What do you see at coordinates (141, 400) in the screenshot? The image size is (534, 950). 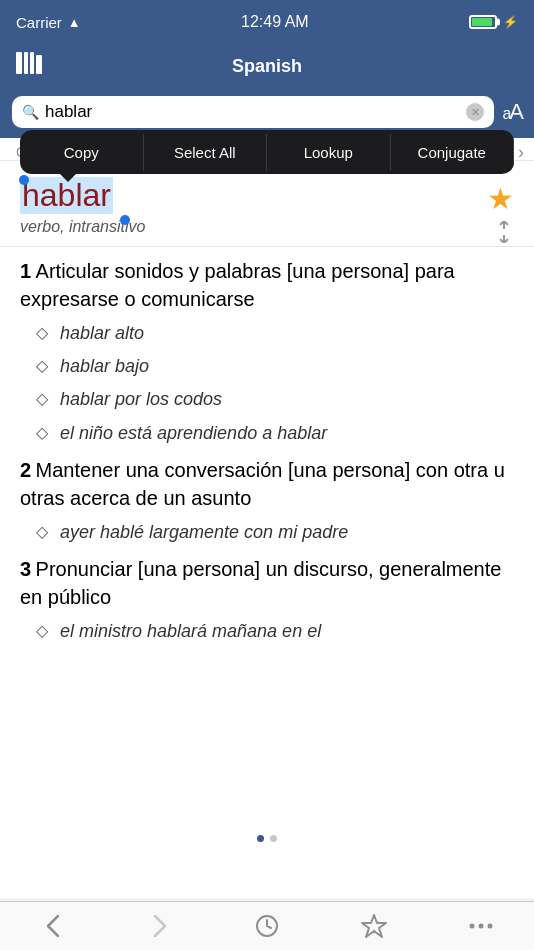 I see `example-text: hablar por los codos` at bounding box center [141, 400].